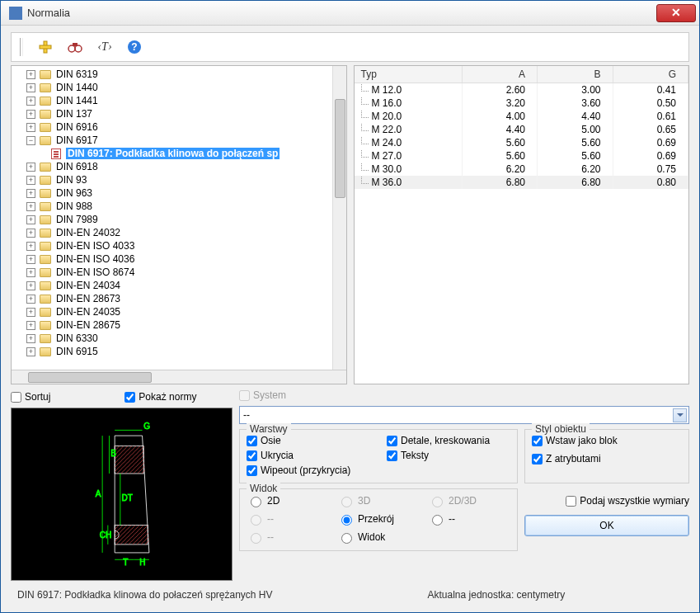  Describe the element at coordinates (181, 127) in the screenshot. I see `tree-node: +DIN 6916` at that location.